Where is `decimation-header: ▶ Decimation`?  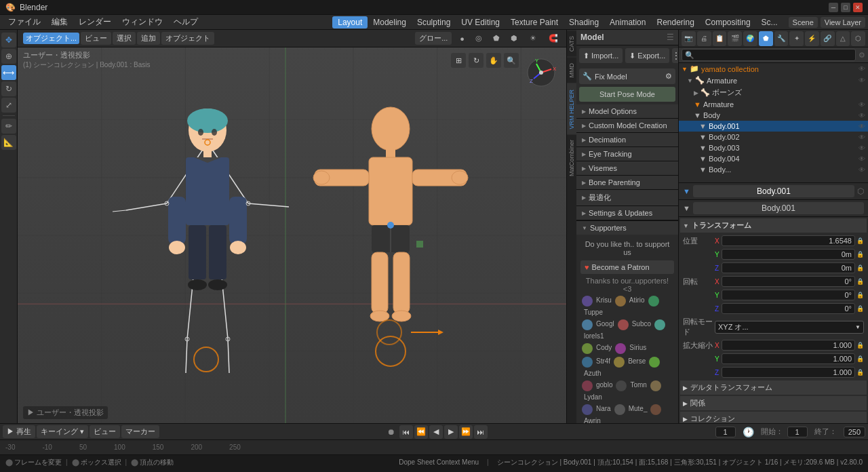 decimation-header: ▶ Decimation is located at coordinates (627, 140).